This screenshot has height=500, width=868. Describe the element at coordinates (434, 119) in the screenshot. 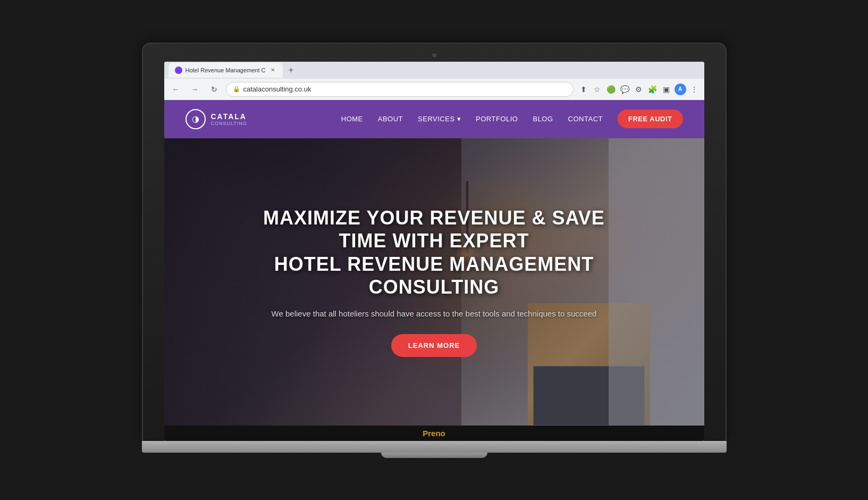

I see `site-nav: ◑ CATALA CONSULTING HOME ABOUT SERVICES` at that location.